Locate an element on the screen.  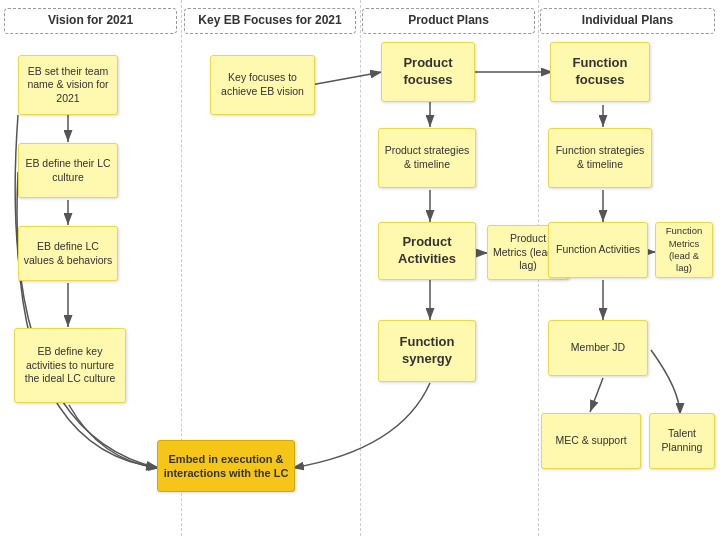
col-header-product-plans: Product Plans is located at coordinates (448, 21).